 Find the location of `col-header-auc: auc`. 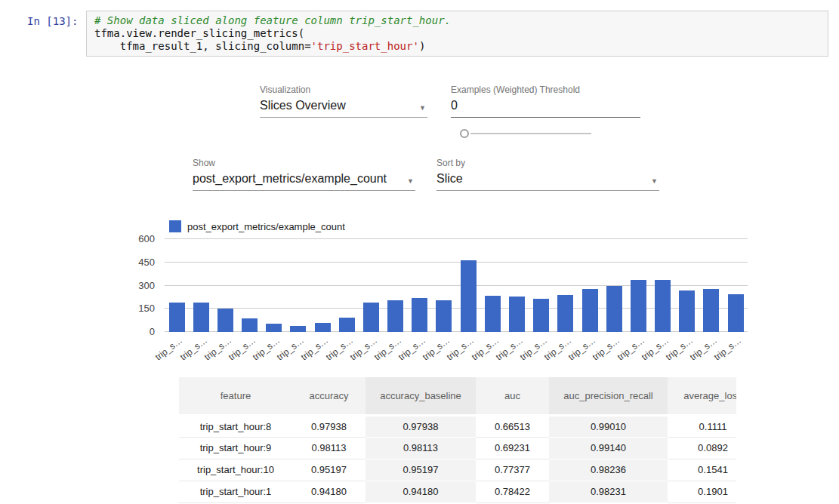

col-header-auc: auc is located at coordinates (512, 396).